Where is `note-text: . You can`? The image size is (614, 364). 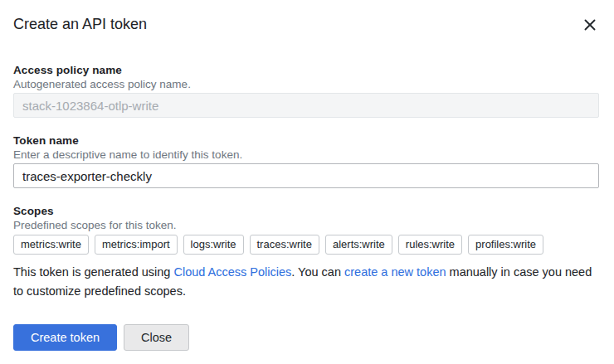
note-text: . You can is located at coordinates (318, 272).